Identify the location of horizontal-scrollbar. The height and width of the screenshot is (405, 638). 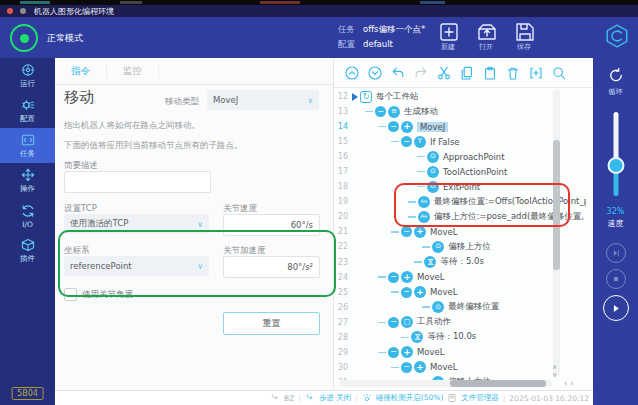
(446, 384).